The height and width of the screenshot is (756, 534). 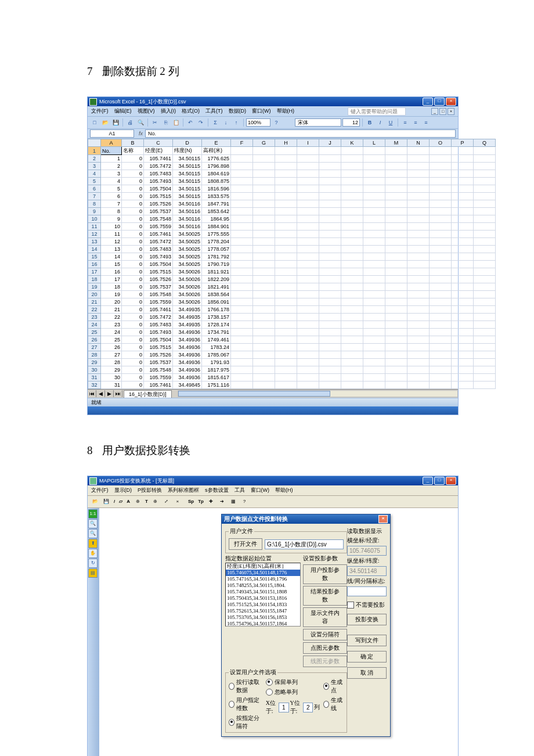 I want to click on minimize-button: _, so click(x=428, y=481).